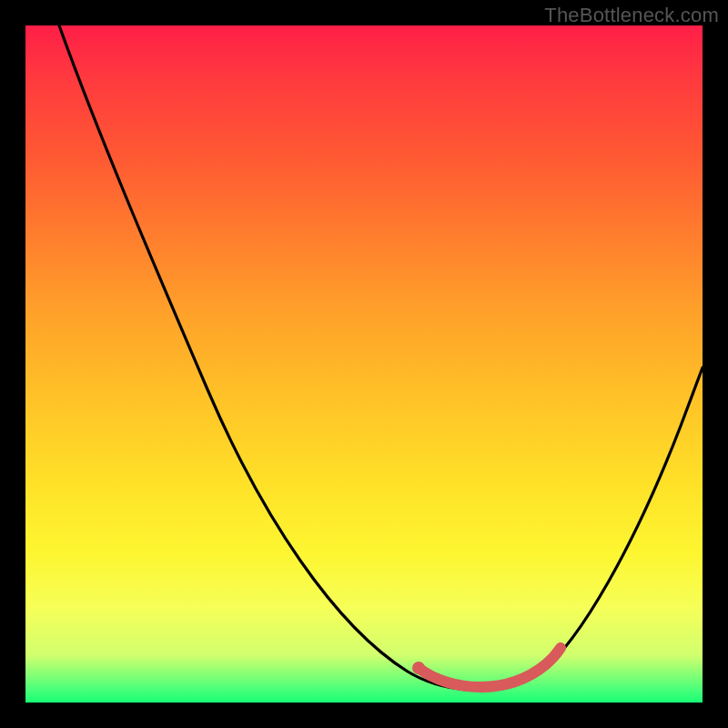  What do you see at coordinates (490, 668) in the screenshot?
I see `highlight-segment-path` at bounding box center [490, 668].